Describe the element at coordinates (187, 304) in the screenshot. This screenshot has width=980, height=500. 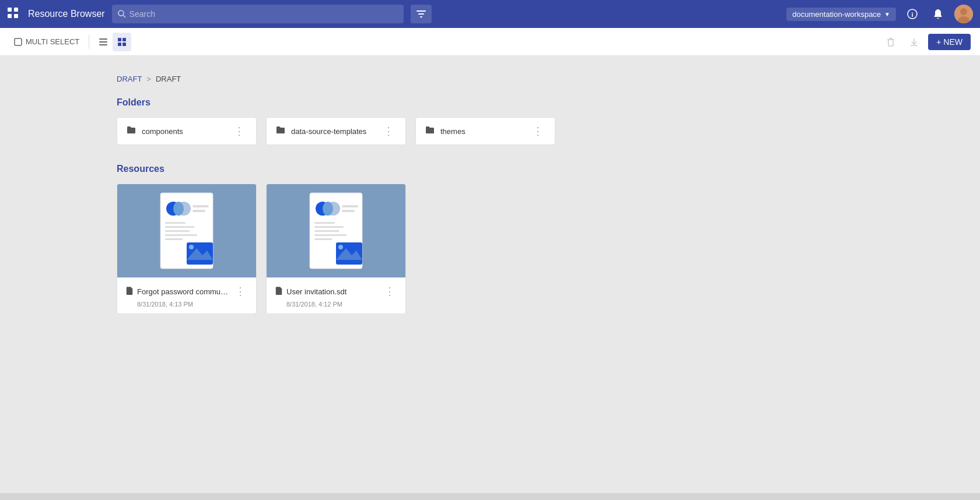
I see `resource-date: 8/31/2018, 4:13 PM` at that location.